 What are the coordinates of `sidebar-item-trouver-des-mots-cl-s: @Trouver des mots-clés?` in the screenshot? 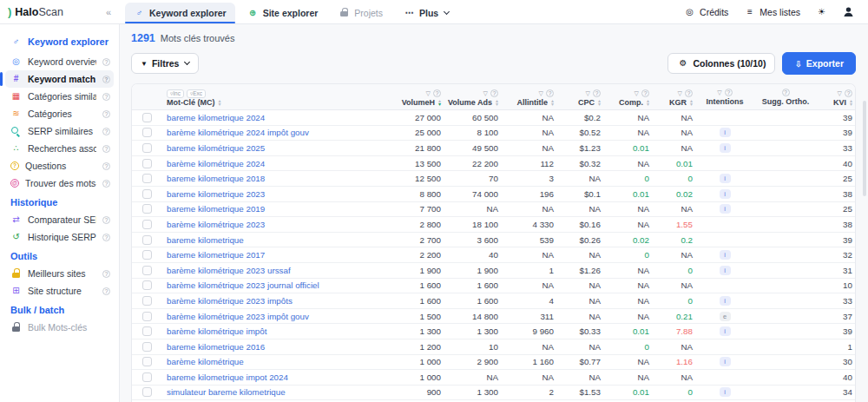 It's located at (59, 183).